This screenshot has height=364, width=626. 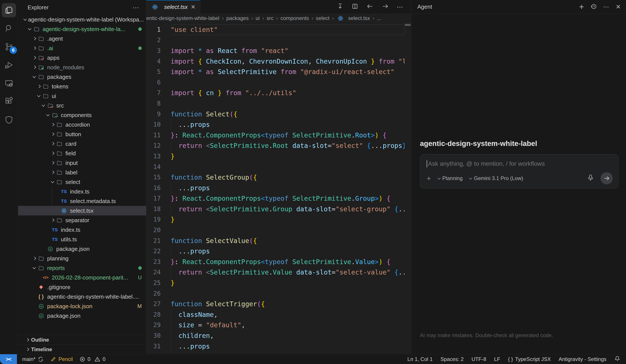 What do you see at coordinates (429, 179) in the screenshot?
I see `attach-icon: +` at bounding box center [429, 179].